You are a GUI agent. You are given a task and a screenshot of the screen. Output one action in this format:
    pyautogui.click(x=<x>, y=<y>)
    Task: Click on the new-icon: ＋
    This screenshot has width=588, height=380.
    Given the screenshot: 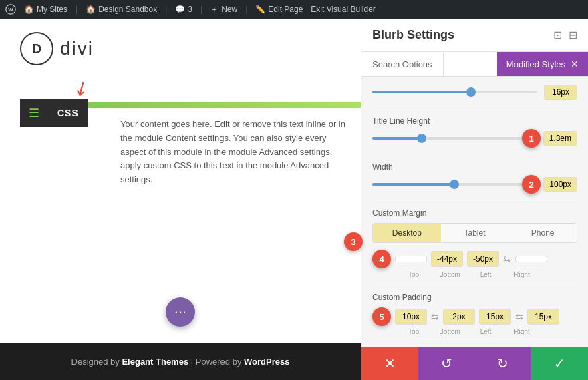 What is the action you would take?
    pyautogui.click(x=214, y=9)
    